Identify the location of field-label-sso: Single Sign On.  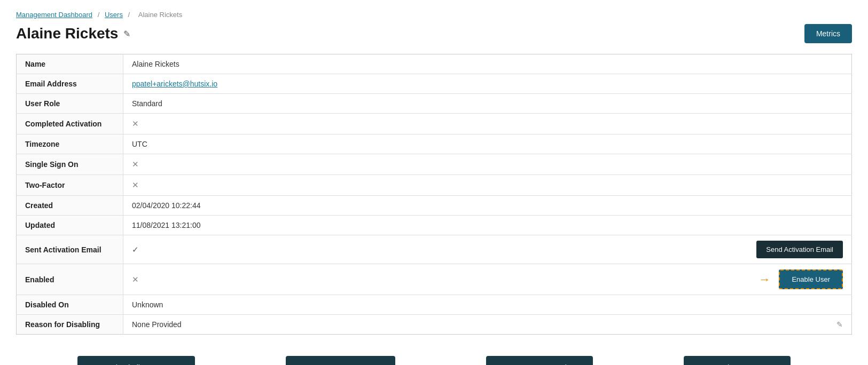
(70, 164).